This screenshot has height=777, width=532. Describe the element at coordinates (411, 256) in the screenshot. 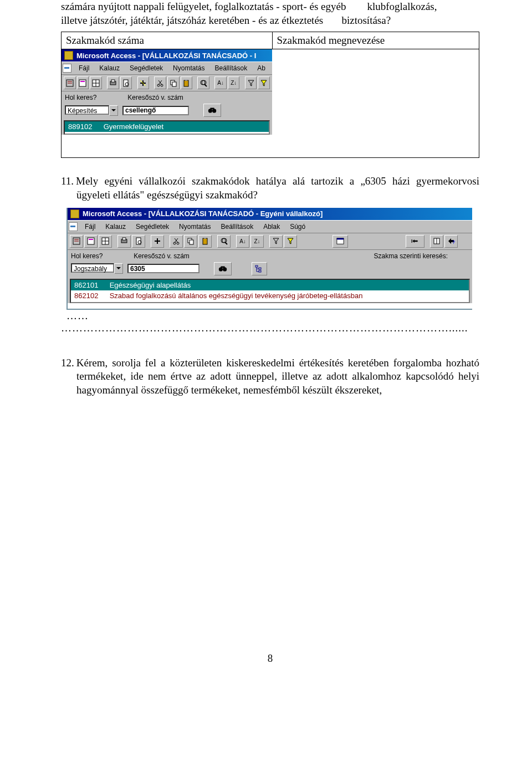

I see `szakma-label: Szakma szerinti keresés:` at that location.